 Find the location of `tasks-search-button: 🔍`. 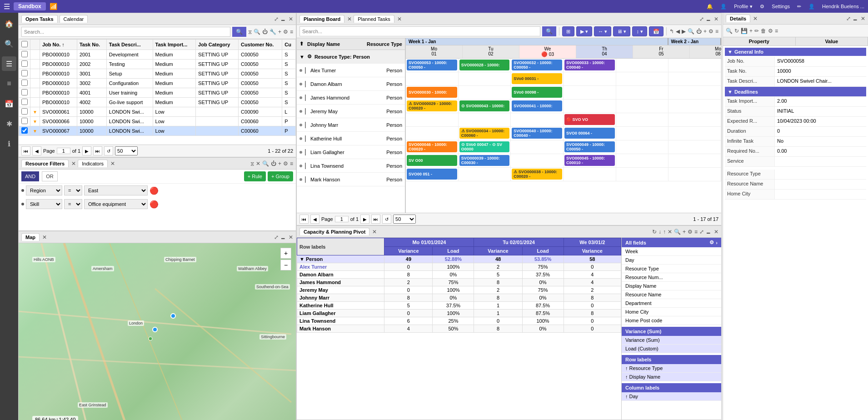

tasks-search-button: 🔍 is located at coordinates (239, 32).